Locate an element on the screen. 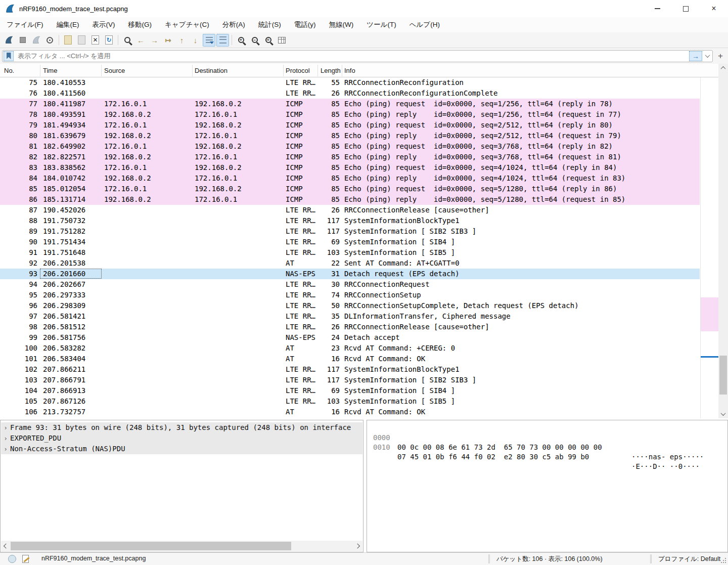 This screenshot has width=728, height=565. go-last-packet-icon: ↓ is located at coordinates (195, 40).